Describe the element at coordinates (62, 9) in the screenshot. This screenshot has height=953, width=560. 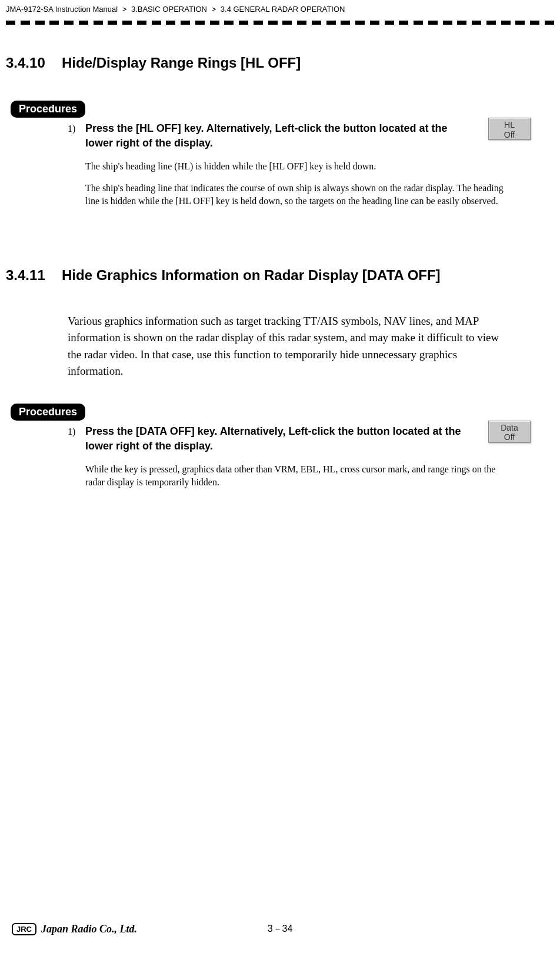
I see `breadcrumb-manual: JMA-9172-SA Instruction Manual` at that location.